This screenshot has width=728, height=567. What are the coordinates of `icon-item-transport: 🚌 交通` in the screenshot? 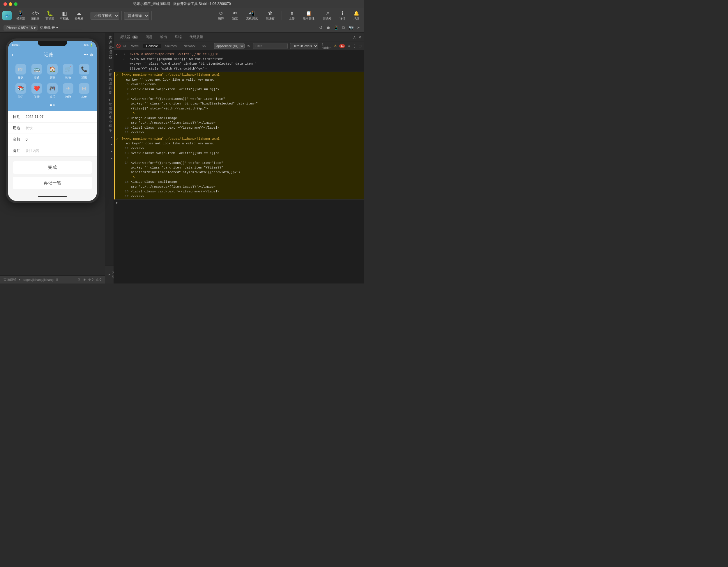 It's located at (37, 72).